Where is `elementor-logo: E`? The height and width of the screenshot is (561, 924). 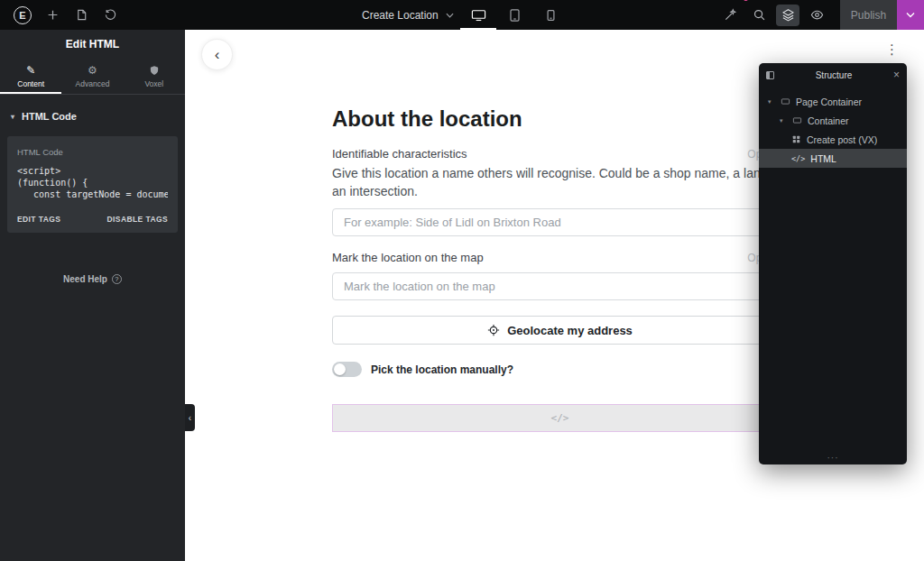 elementor-logo: E is located at coordinates (23, 15).